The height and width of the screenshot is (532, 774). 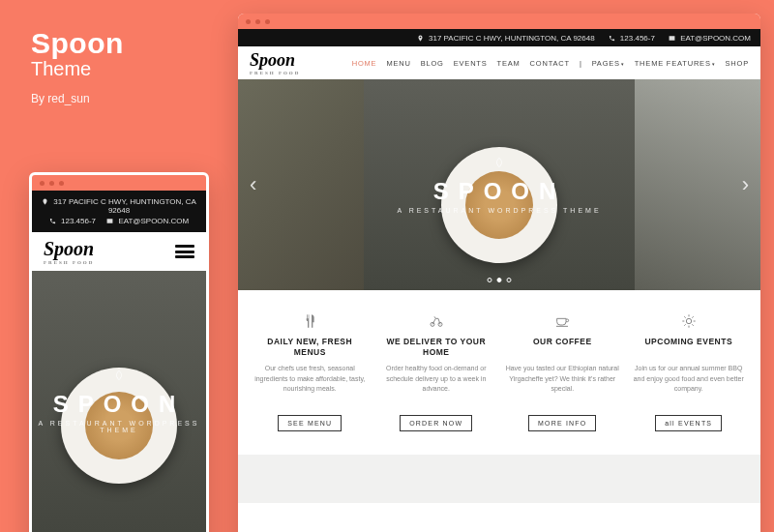 I want to click on promo-byline: By red_sun, so click(x=77, y=99).